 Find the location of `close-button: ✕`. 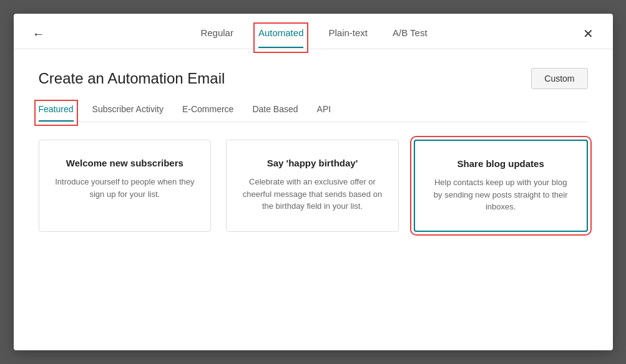

close-button: ✕ is located at coordinates (588, 37).